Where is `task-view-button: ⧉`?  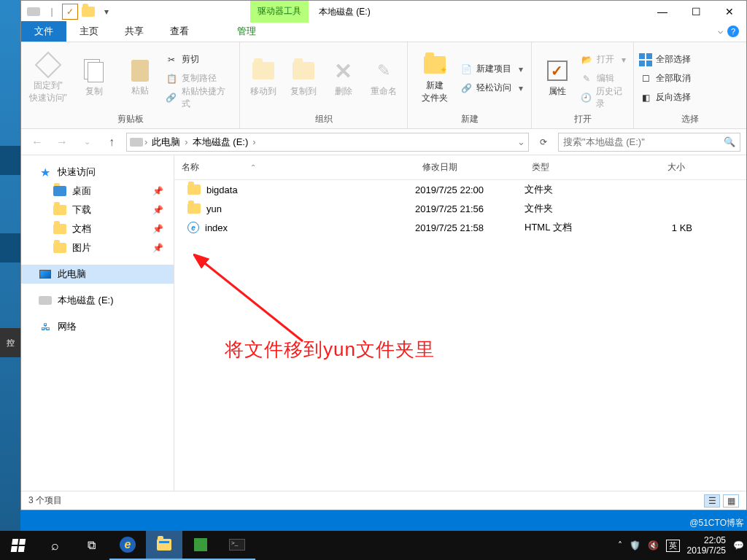
task-view-button: ⧉ is located at coordinates (91, 545).